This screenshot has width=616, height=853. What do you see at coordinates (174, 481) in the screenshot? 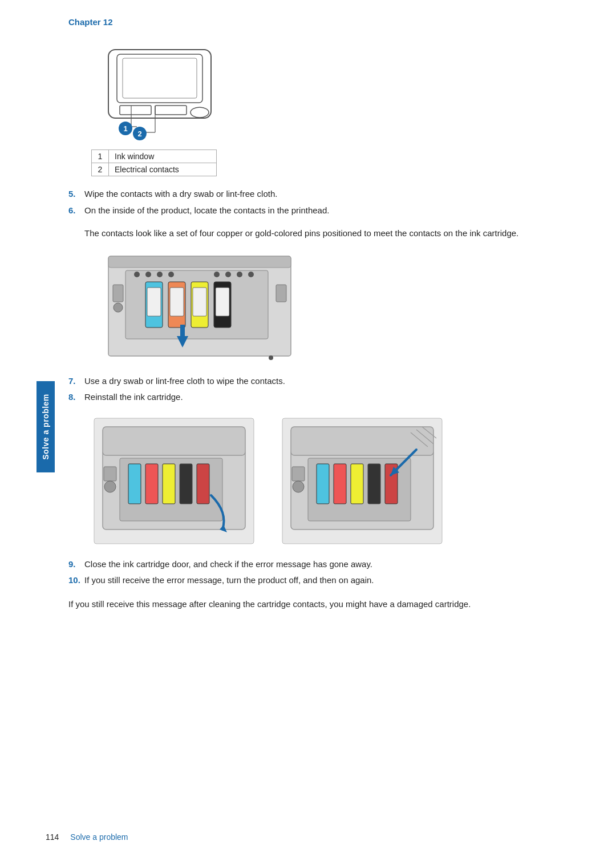
I see `reinstall-image-left` at bounding box center [174, 481].